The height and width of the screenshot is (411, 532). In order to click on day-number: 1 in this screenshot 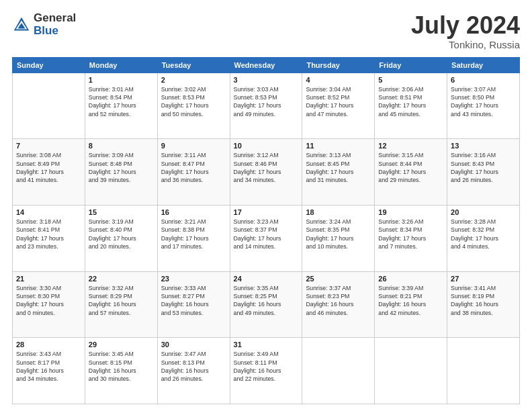, I will do `click(121, 80)`.